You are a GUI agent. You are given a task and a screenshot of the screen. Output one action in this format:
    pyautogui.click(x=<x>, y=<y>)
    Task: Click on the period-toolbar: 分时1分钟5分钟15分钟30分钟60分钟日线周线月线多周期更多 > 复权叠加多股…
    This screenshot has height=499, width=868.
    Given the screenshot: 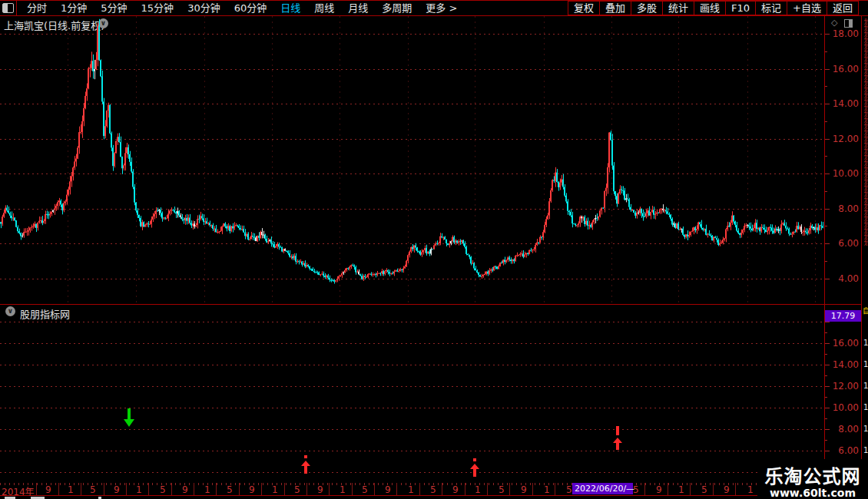 What is the action you would take?
    pyautogui.click(x=434, y=8)
    